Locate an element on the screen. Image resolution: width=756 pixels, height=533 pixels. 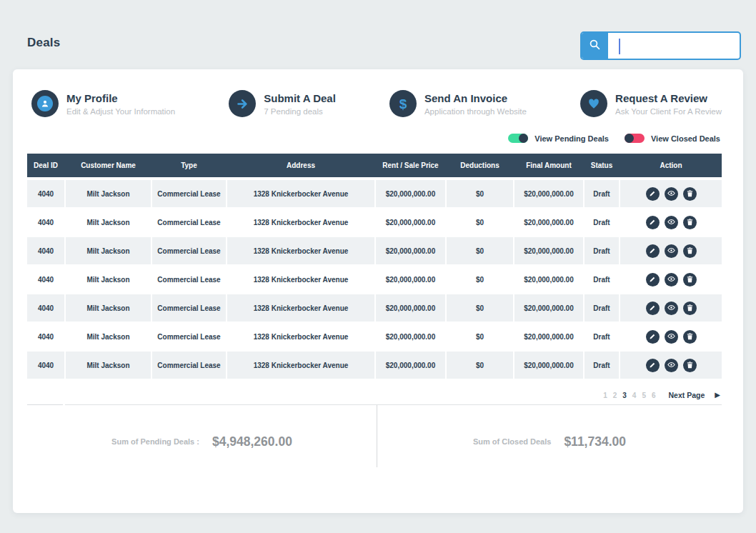
pending-sum-label: Sum of Pending Deals : is located at coordinates (156, 442).